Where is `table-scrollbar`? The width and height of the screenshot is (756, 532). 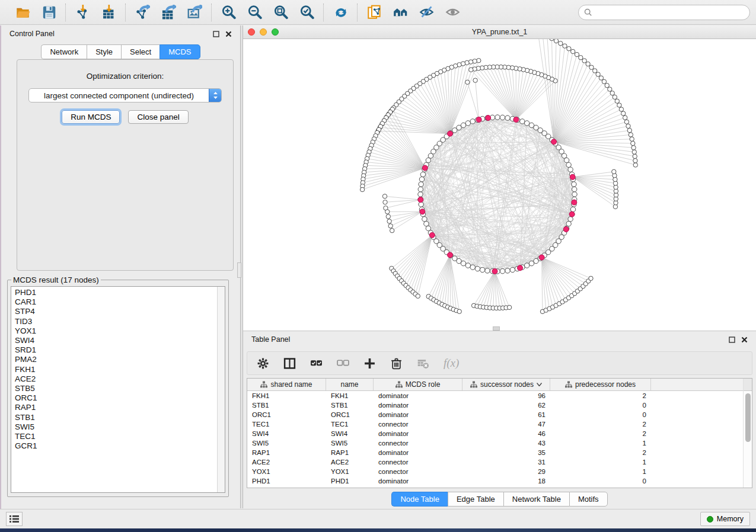
table-scrollbar is located at coordinates (747, 433).